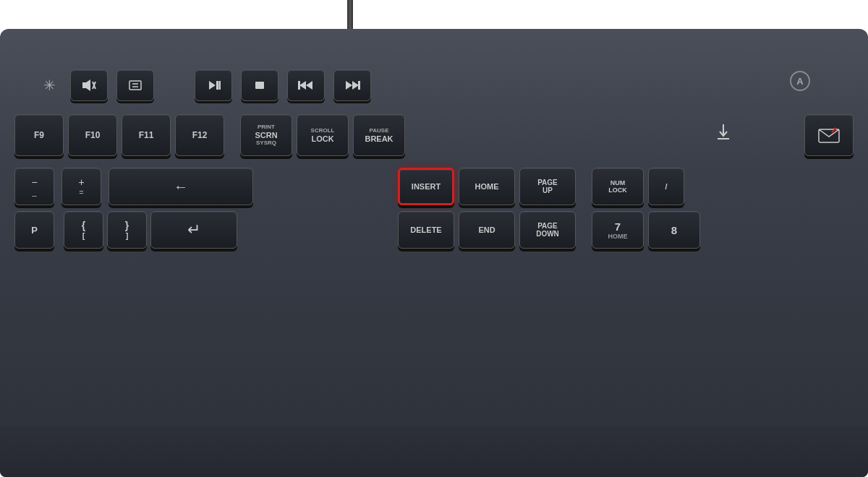  Describe the element at coordinates (84, 230) in the screenshot. I see `key-open-bracket: { [` at that location.